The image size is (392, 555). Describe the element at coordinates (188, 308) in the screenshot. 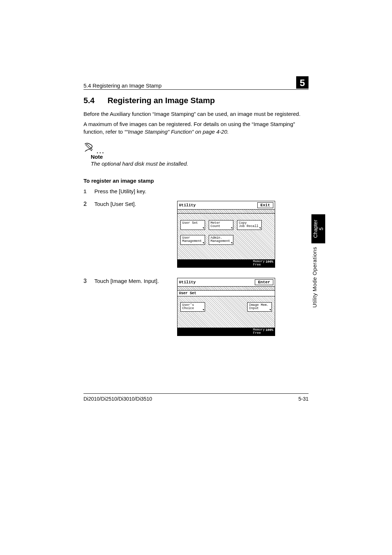

I see `users-choice-label-2: Choice` at that location.